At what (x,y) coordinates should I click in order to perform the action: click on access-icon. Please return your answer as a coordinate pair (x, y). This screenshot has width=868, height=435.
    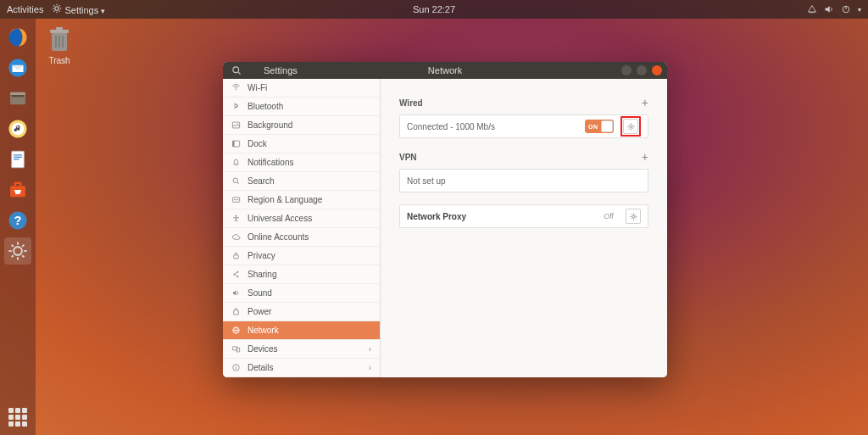
    Looking at the image, I should click on (236, 219).